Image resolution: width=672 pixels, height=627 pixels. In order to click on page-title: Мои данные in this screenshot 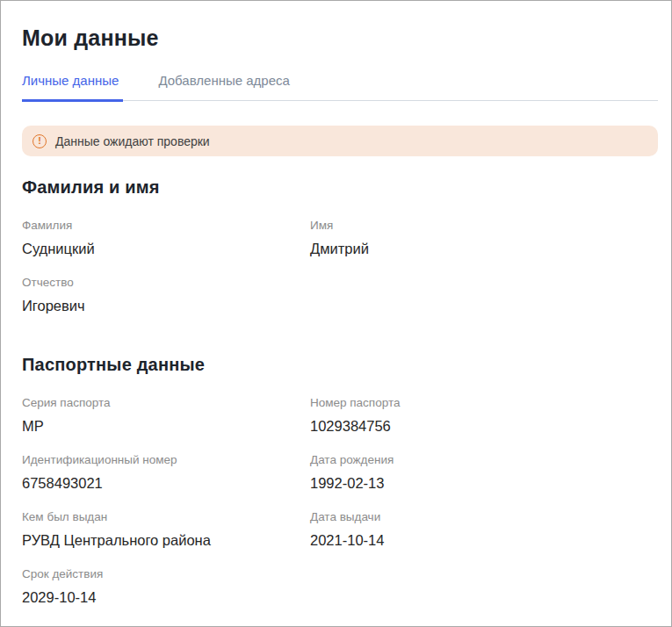, I will do `click(340, 38)`.